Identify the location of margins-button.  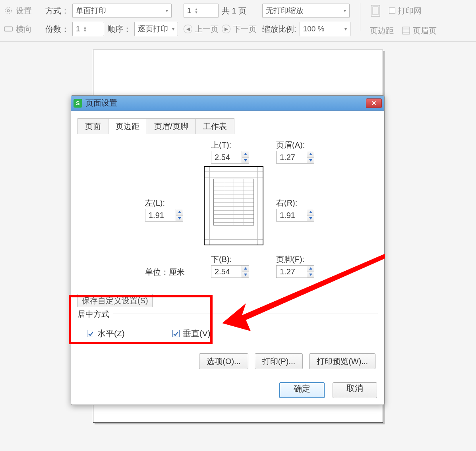
(375, 11).